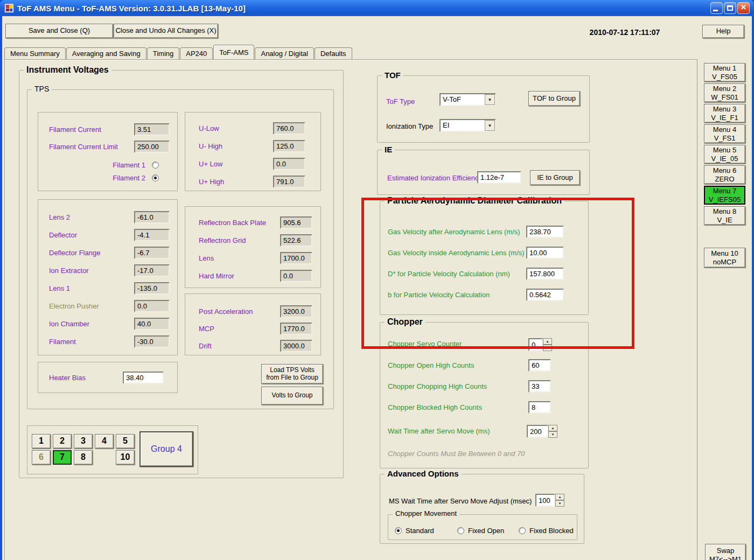 The height and width of the screenshot is (560, 754). What do you see at coordinates (399, 531) in the screenshot?
I see `standard-radio` at bounding box center [399, 531].